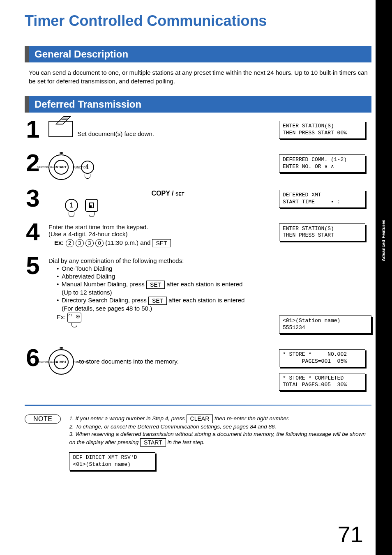 The height and width of the screenshot is (555, 392). What do you see at coordinates (74, 318) in the screenshot?
I see `onetouch-key-icon: 01` at bounding box center [74, 318].